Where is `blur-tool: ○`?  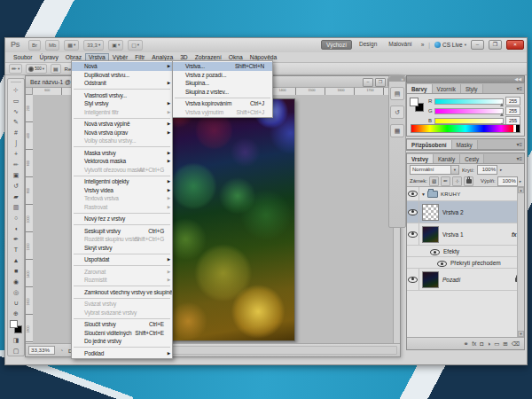
blur-tool: ○ is located at coordinates (16, 217).